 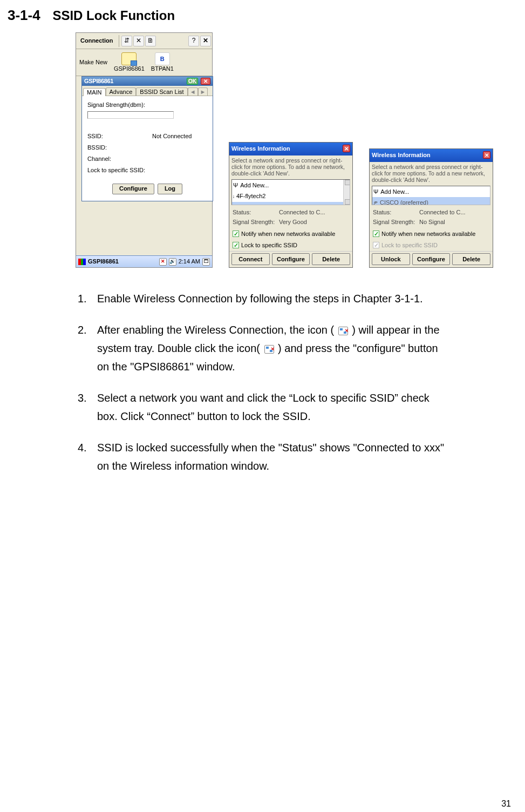 I want to click on ssid-value: Not Connected, so click(x=172, y=136).